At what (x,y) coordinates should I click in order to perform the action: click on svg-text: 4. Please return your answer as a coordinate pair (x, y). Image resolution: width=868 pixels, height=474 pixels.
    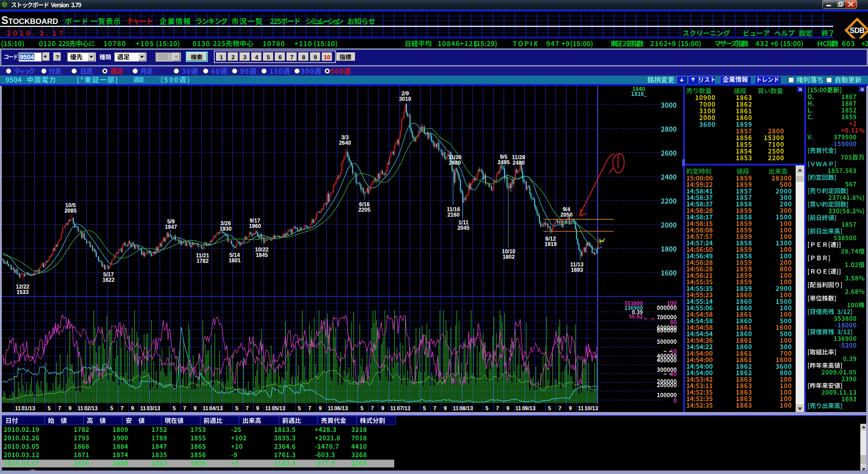
    Looking at the image, I should click on (257, 57).